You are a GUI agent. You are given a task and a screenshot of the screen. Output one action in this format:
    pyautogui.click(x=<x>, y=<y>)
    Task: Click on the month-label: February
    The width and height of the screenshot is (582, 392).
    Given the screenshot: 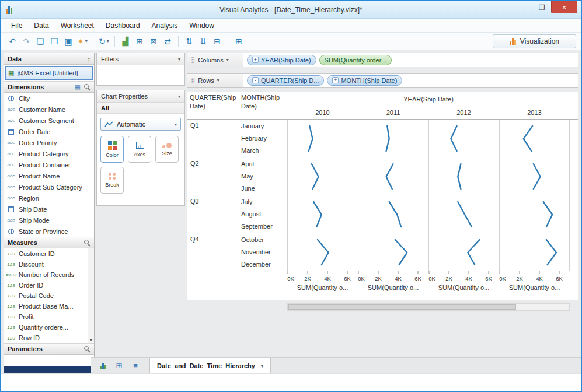 What is the action you would take?
    pyautogui.click(x=264, y=138)
    